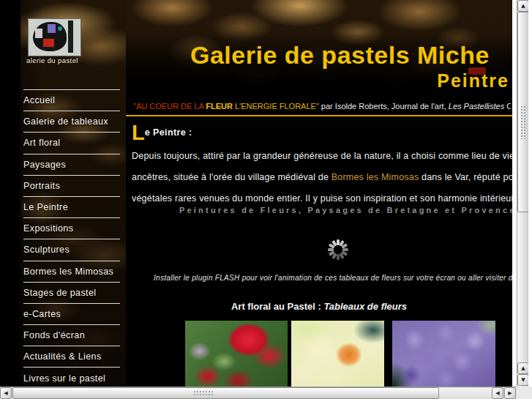 The image size is (532, 399). What do you see at coordinates (524, 392) in the screenshot?
I see `scrollbar-corner` at bounding box center [524, 392].